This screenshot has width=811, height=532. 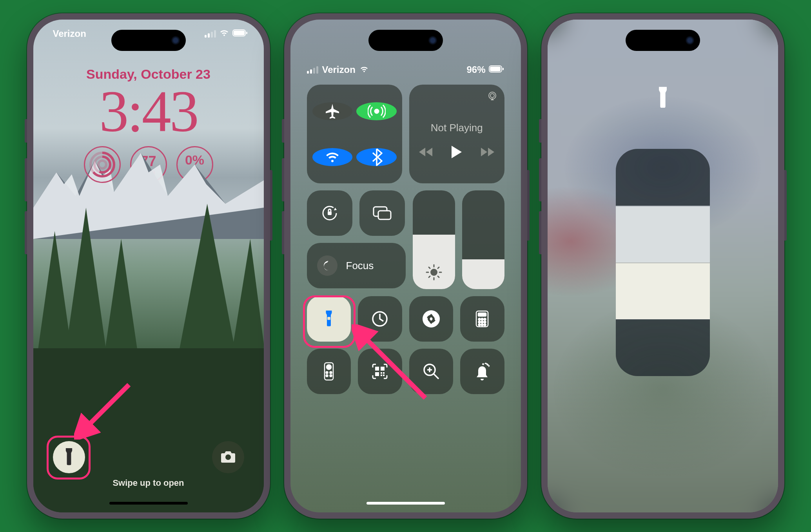 I want to click on flashlight-level-slider, so click(x=663, y=262).